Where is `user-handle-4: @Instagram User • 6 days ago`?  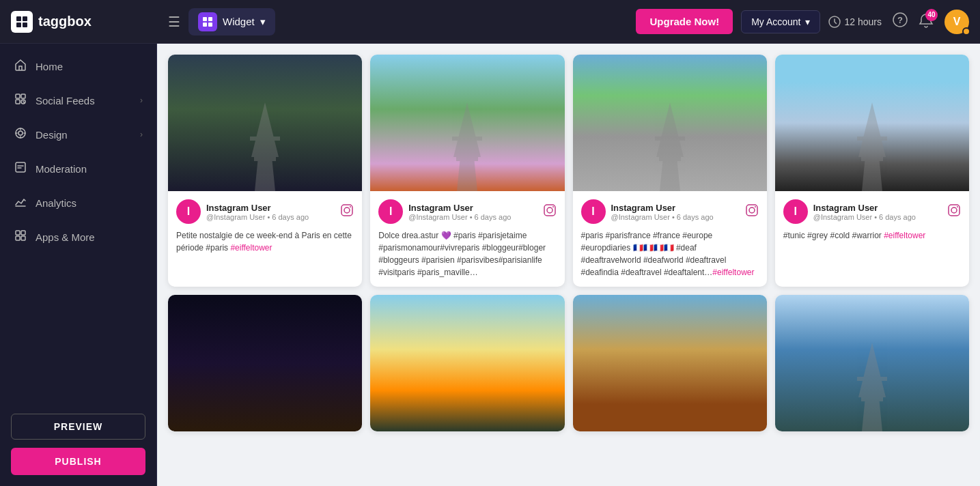
user-handle-4: @Instagram User • 6 days ago is located at coordinates (878, 217).